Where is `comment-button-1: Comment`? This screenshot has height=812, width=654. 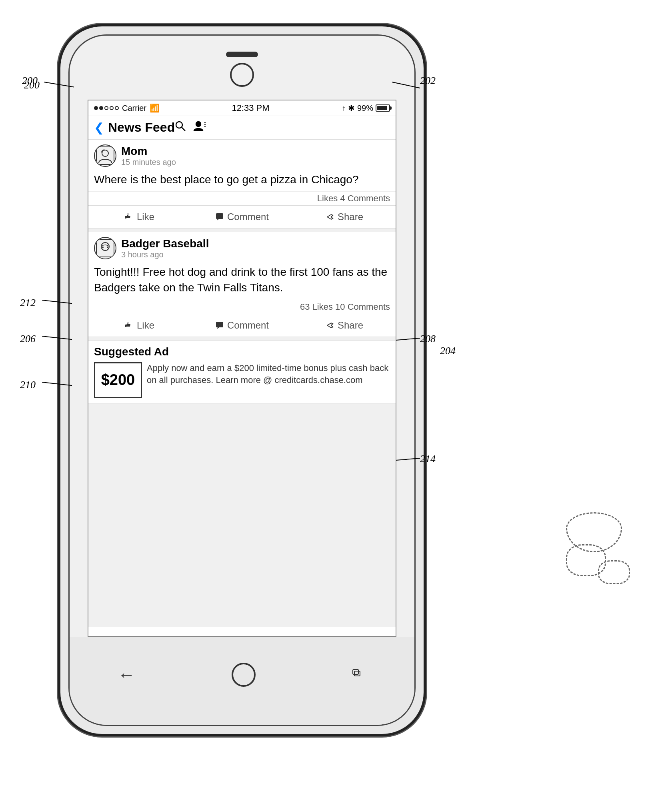
comment-button-1: Comment is located at coordinates (242, 217).